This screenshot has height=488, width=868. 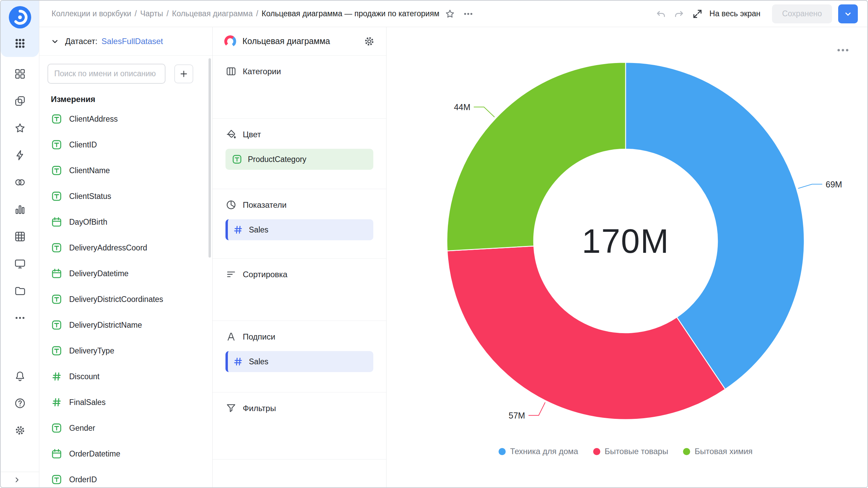 What do you see at coordinates (90, 197) in the screenshot?
I see `field-name: ClientStatus` at bounding box center [90, 197].